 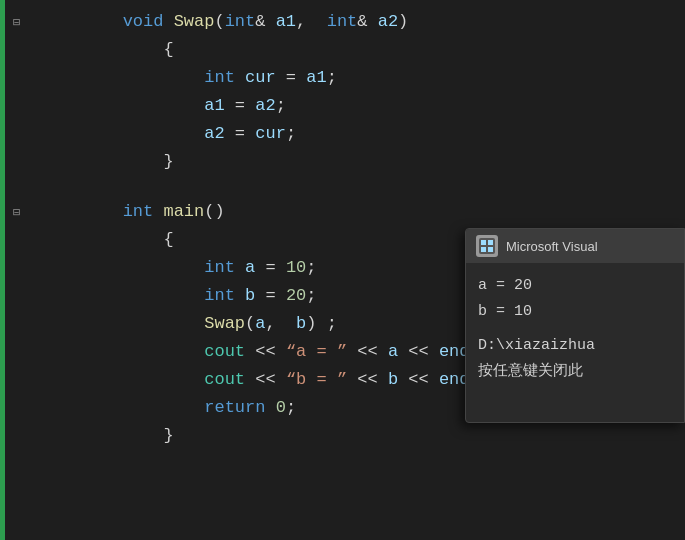 I want to click on fold-icon-8: ⊟, so click(x=20, y=212).